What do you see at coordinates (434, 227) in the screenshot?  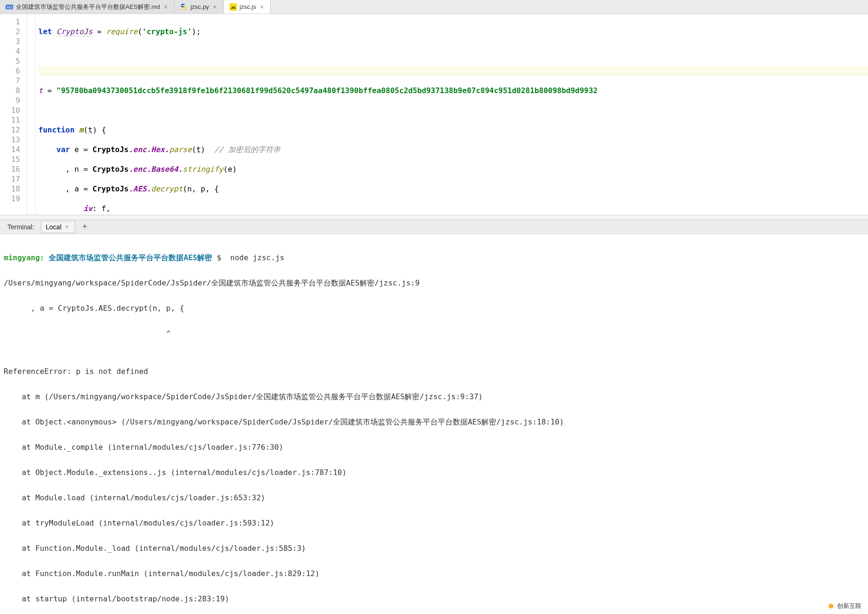 I see `terminal-tab-bar: Terminal: Local × +` at bounding box center [434, 227].